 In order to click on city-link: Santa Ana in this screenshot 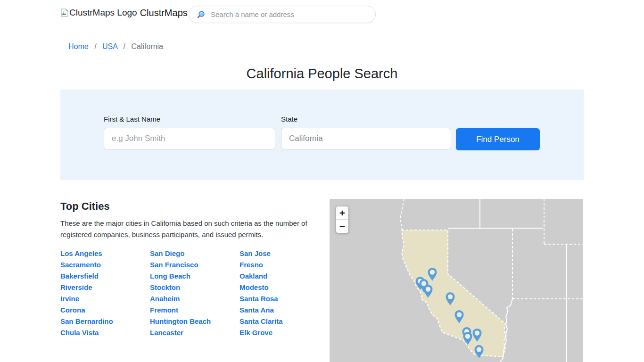, I will do `click(261, 310)`.